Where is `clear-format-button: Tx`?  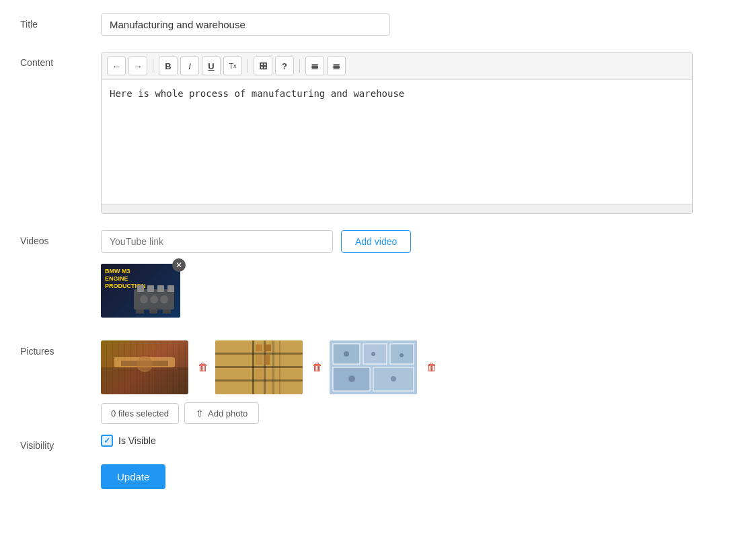 clear-format-button: Tx is located at coordinates (233, 66).